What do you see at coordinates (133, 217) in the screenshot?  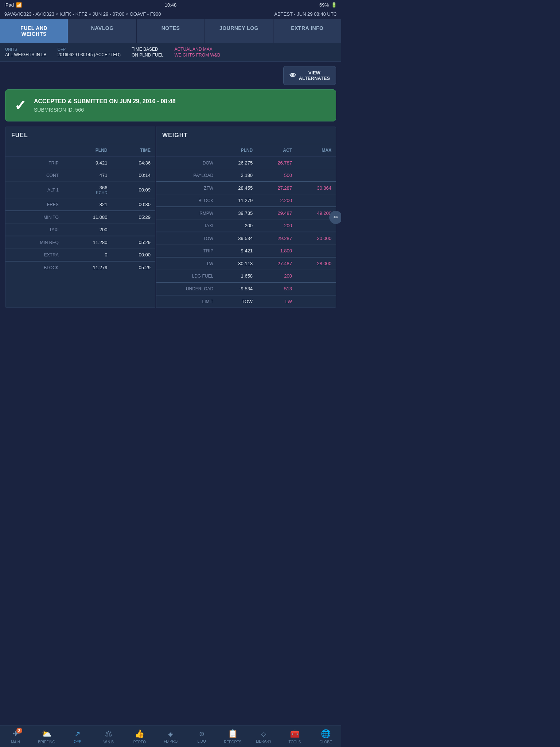 I see `fuel-time-minto: 05:29` at bounding box center [133, 217].